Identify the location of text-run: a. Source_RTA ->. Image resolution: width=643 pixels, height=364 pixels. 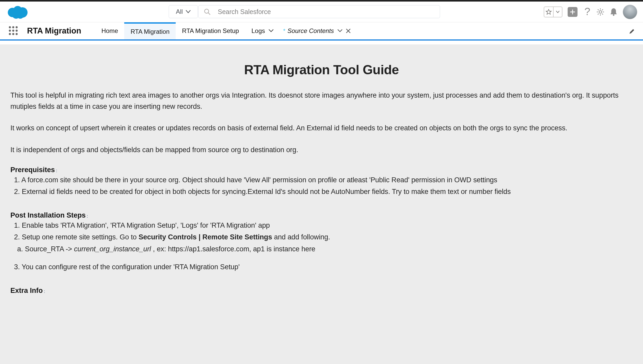
(46, 249).